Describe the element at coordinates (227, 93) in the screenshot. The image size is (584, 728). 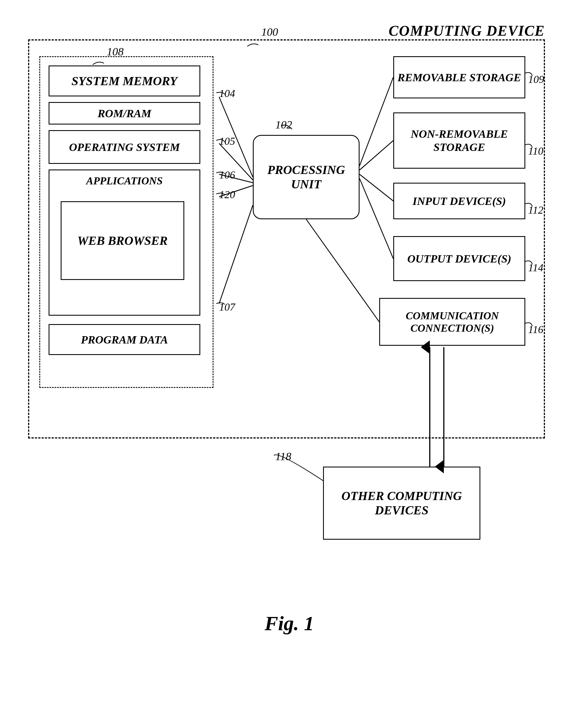
I see `ref-104: 104` at that location.